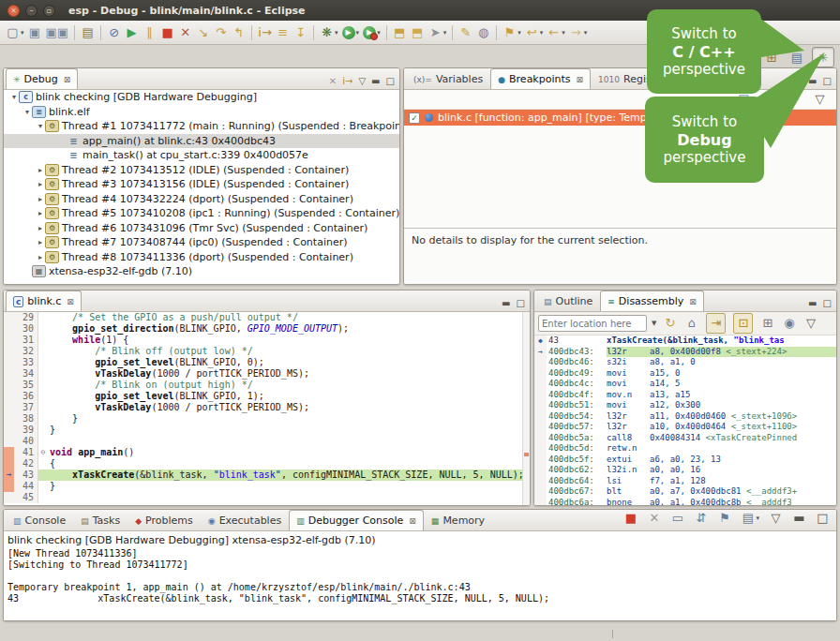 The width and height of the screenshot is (840, 641). I want to click on editor-line: 39}, so click(266, 430).